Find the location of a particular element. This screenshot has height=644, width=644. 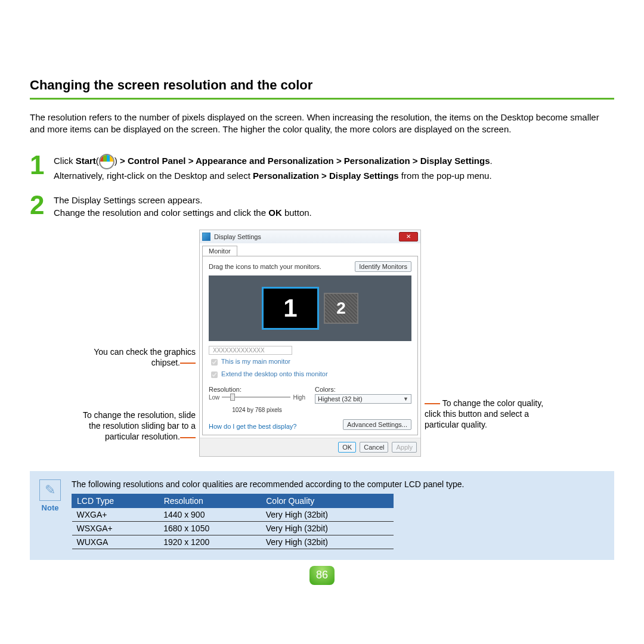

slider-high: High is located at coordinates (299, 397).